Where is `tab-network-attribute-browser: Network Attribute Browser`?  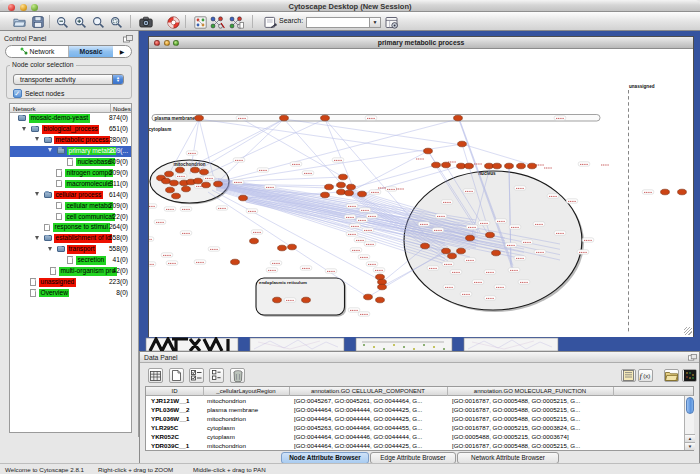 tab-network-attribute-browser: Network Attribute Browser is located at coordinates (508, 458).